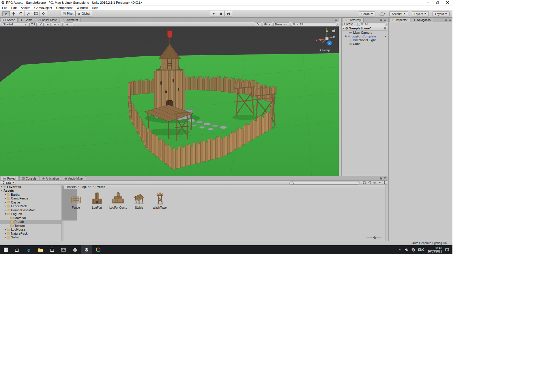 The height and width of the screenshot is (392, 554). Describe the element at coordinates (6, 14) in the screenshot. I see `hand-tool-button` at that location.